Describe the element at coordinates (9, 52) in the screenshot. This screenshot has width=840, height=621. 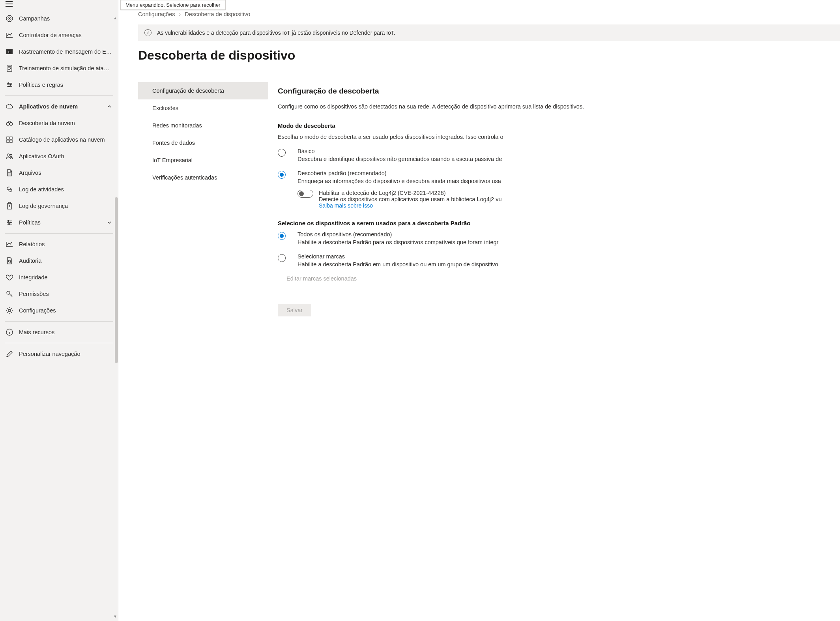
I see `svg-text: E` at that location.